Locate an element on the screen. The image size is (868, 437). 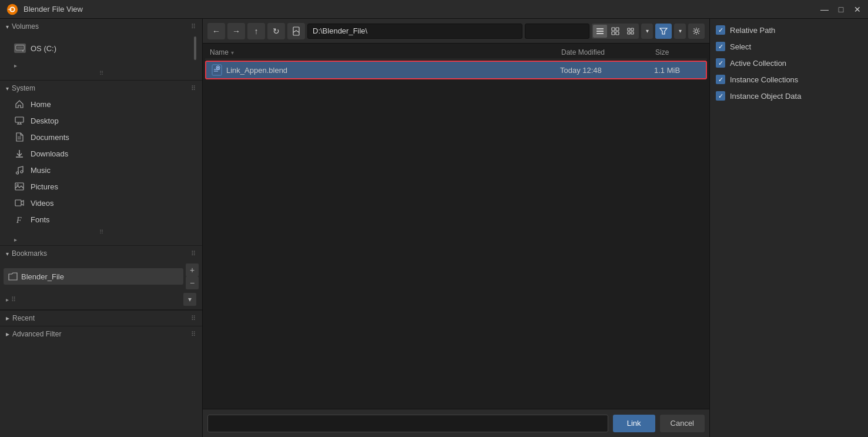
file-name-text: Link_Appen.blend is located at coordinates (257, 71).